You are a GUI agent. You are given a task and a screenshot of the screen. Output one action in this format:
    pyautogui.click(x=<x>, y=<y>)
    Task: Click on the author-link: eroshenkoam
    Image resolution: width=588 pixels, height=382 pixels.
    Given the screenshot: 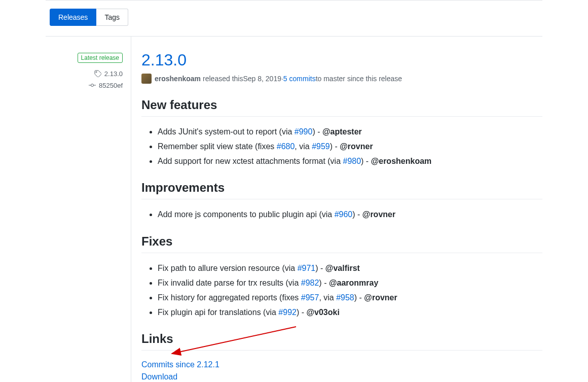 What is the action you would take?
    pyautogui.click(x=177, y=79)
    